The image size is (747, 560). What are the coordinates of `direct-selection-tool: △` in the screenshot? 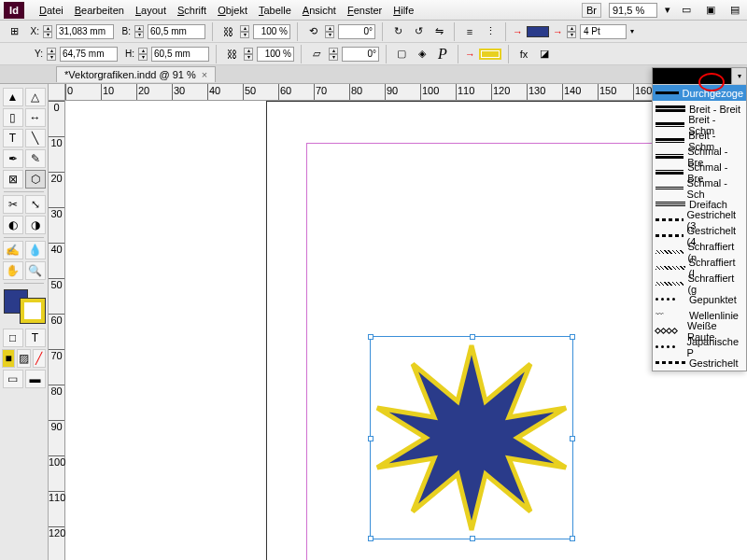 It's located at (35, 97).